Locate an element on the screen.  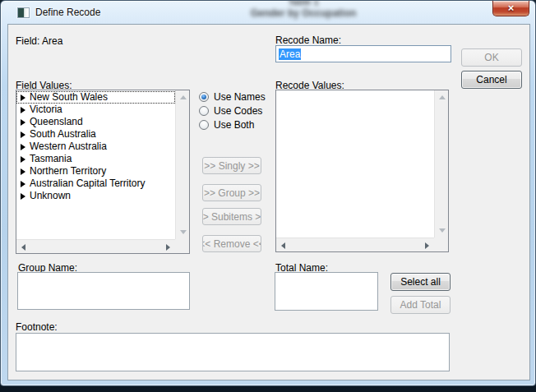
title-bar: Table 1 Gender by Occupation Define Reco… is located at coordinates (268, 12).